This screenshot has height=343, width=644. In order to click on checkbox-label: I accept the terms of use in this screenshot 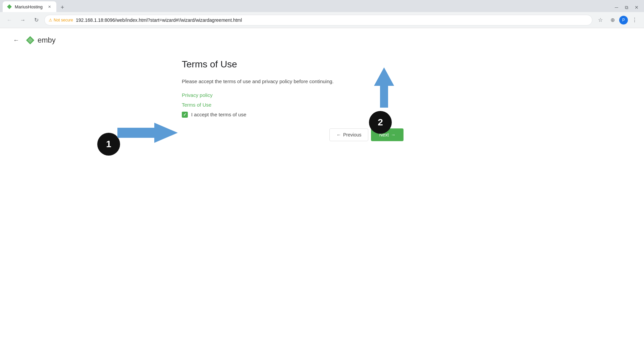, I will do `click(219, 115)`.